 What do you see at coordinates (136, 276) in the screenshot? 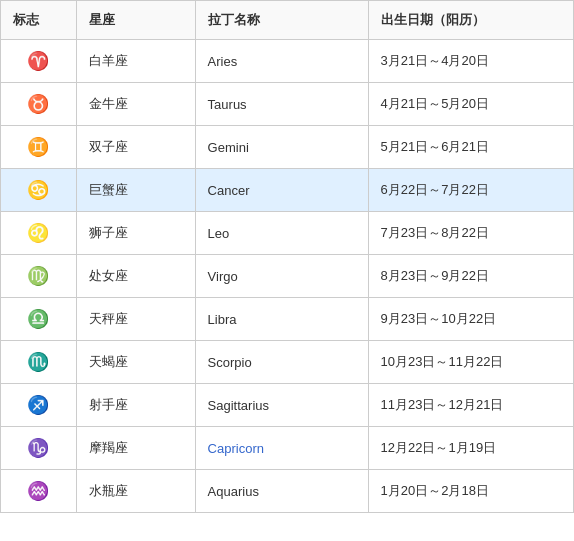
I see `zodiac-name: 处女座` at bounding box center [136, 276].